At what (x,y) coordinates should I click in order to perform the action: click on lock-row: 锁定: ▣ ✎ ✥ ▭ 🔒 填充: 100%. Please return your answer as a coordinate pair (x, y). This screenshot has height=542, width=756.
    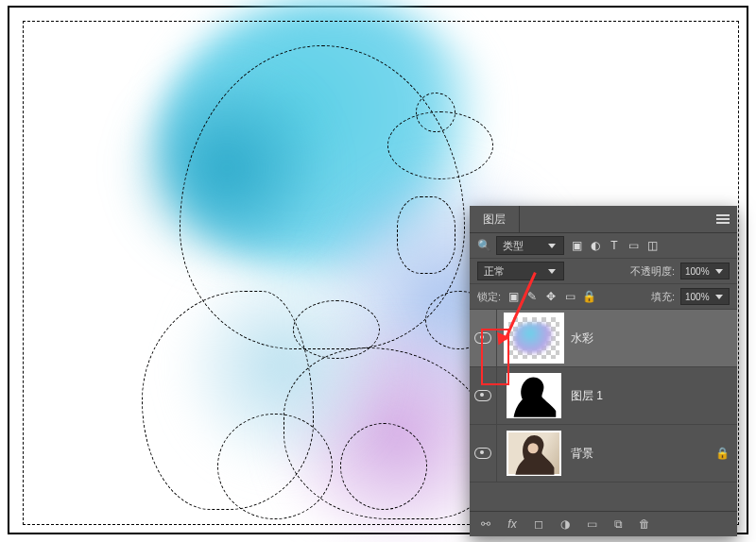
    Looking at the image, I should click on (603, 296).